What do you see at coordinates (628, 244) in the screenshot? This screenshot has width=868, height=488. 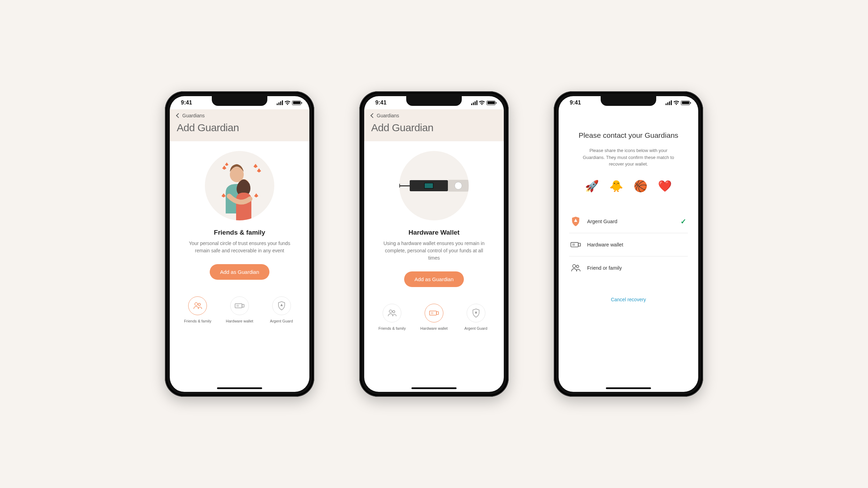 I see `phone-mockup-3: 9:41 Please contact your Guardians Pleas…` at bounding box center [628, 244].